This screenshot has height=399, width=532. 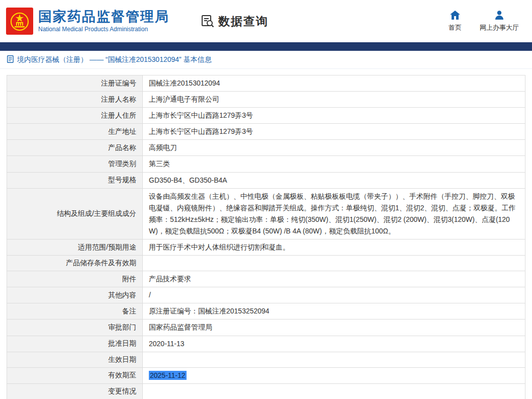 I want to click on table-row: 审批部门国家药品监督管理局, so click(x=267, y=328).